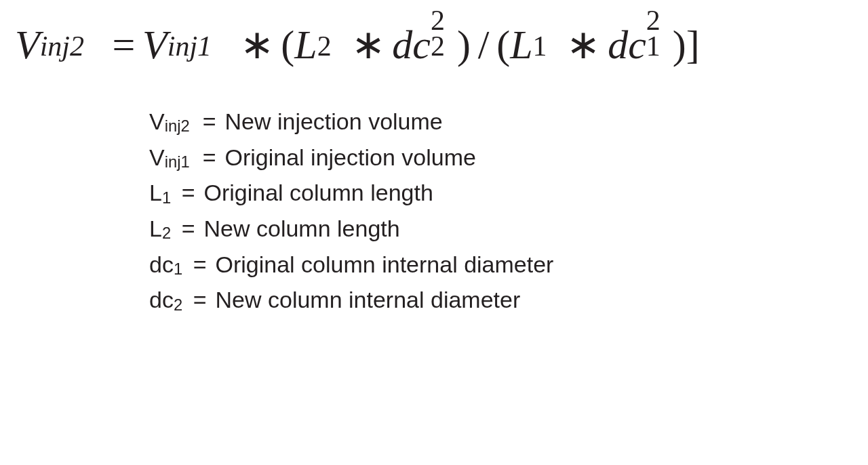 The height and width of the screenshot is (465, 868). What do you see at coordinates (60, 45) in the screenshot?
I see `term-Vinj2: Vinj2` at bounding box center [60, 45].